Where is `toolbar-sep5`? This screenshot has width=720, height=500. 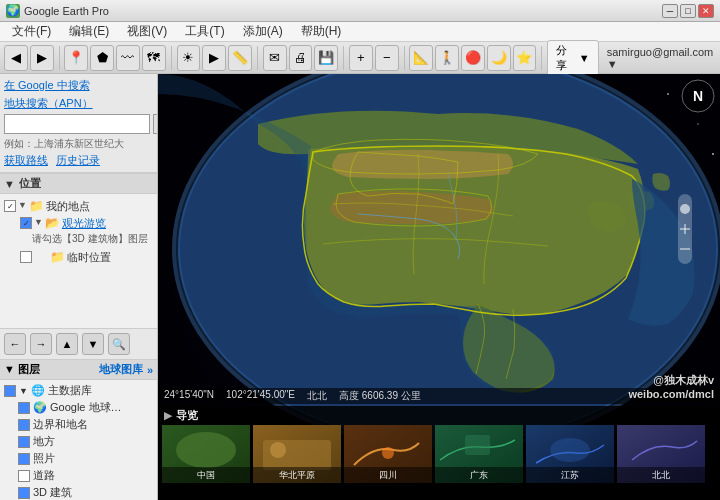
toolbar-sep5 is located at coordinates (404, 58).